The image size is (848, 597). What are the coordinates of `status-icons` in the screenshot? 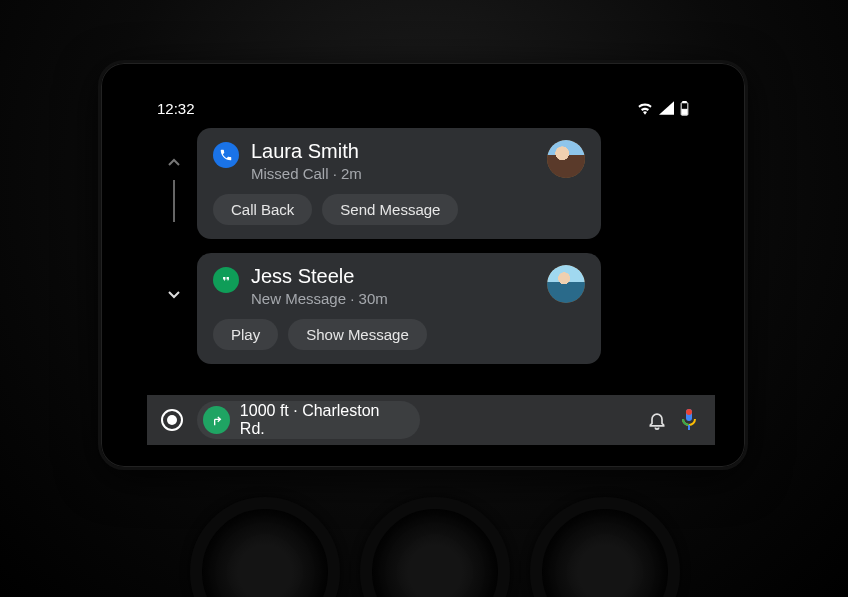 It's located at (663, 108).